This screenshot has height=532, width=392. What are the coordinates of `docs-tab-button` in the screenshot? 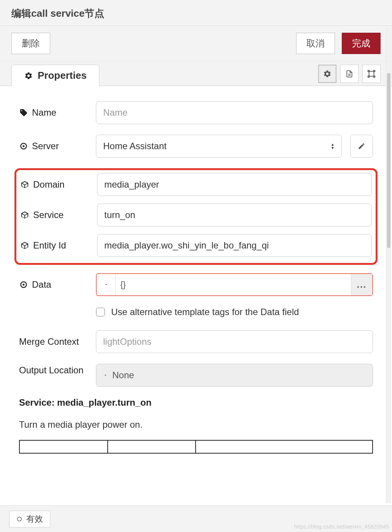 It's located at (349, 74).